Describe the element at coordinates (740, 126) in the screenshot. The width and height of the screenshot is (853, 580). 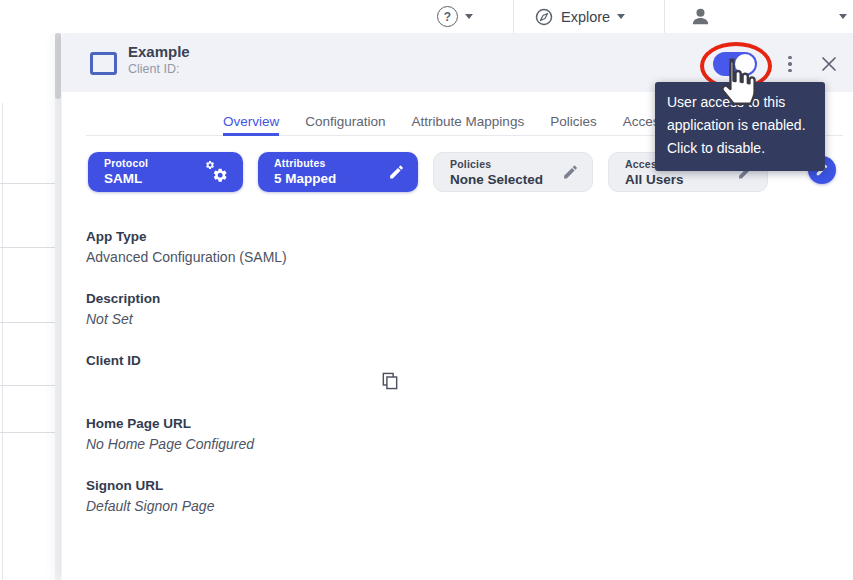
I see `toggle-tooltip: User access to this application is enabl…` at that location.